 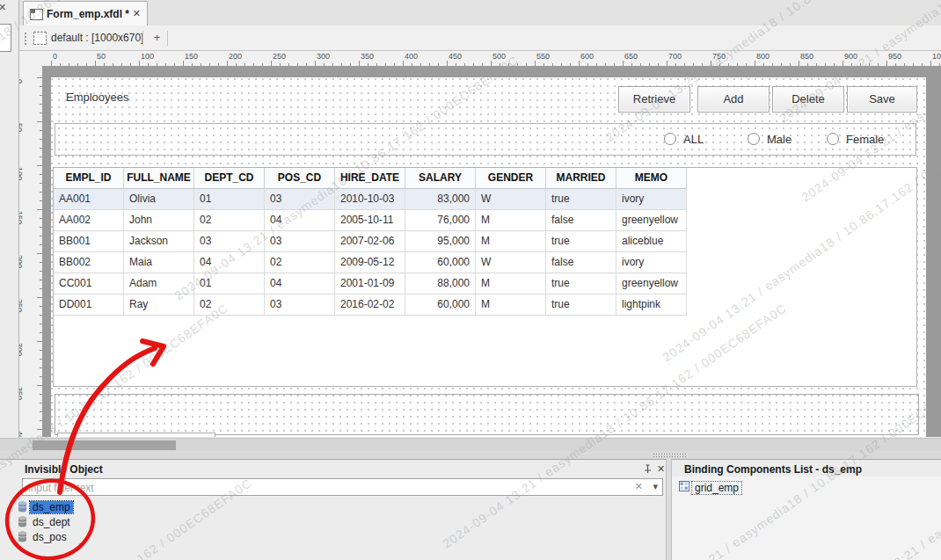 What do you see at coordinates (89, 242) in the screenshot?
I see `grid-cell: BB001` at bounding box center [89, 242].